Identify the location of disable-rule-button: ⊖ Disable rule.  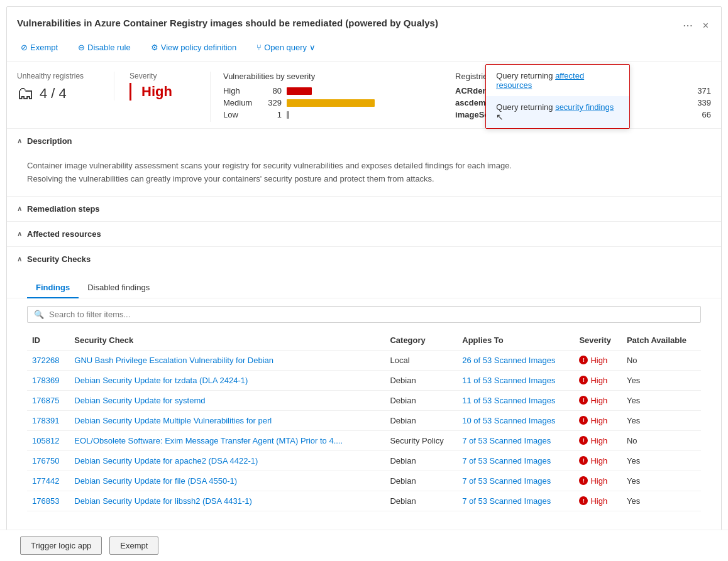
(104, 48).